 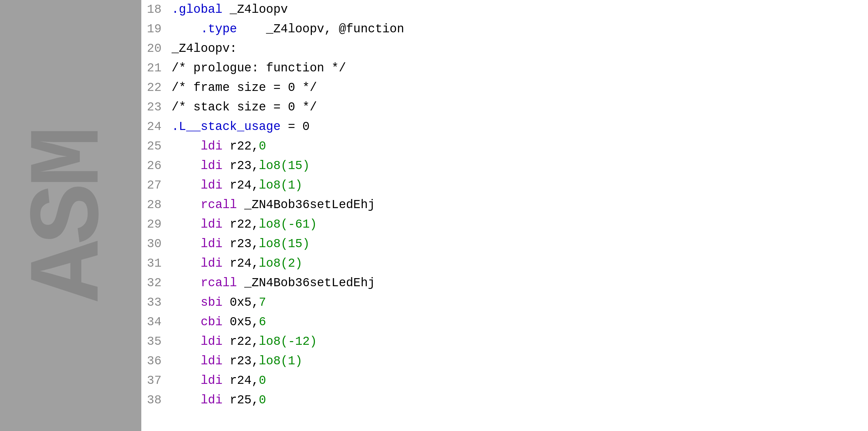 What do you see at coordinates (156, 88) in the screenshot?
I see `line-number: 22` at bounding box center [156, 88].